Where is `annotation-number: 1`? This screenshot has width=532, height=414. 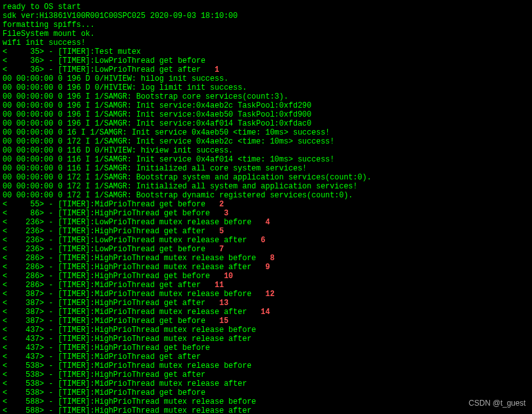 annotation-number: 1 is located at coordinates (210, 70).